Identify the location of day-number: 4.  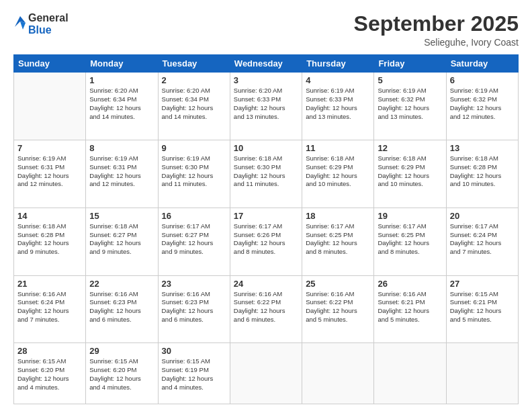
(338, 81).